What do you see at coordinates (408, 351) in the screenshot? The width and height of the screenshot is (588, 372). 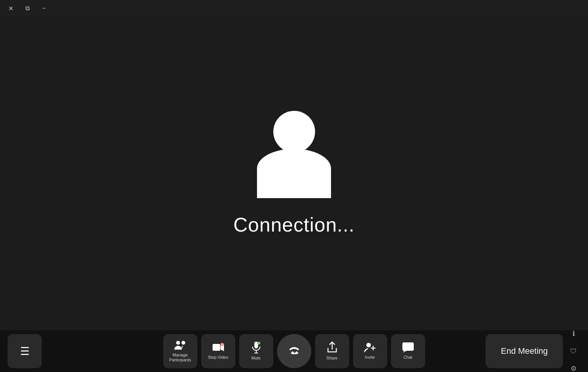 I see `chat-button: Chat` at bounding box center [408, 351].